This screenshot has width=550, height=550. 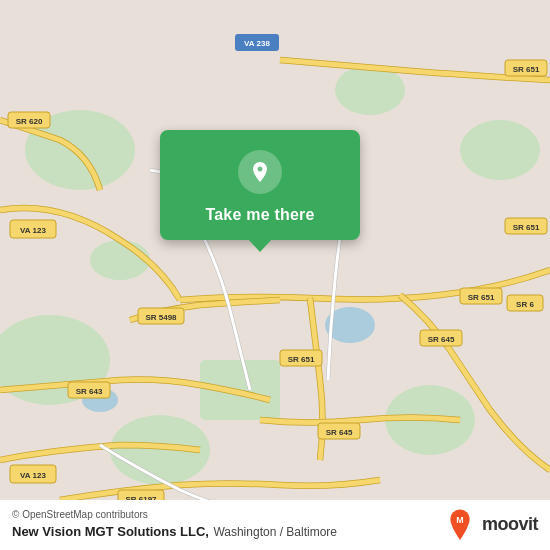 I want to click on take-me-there-button: Take me there, so click(x=260, y=215).